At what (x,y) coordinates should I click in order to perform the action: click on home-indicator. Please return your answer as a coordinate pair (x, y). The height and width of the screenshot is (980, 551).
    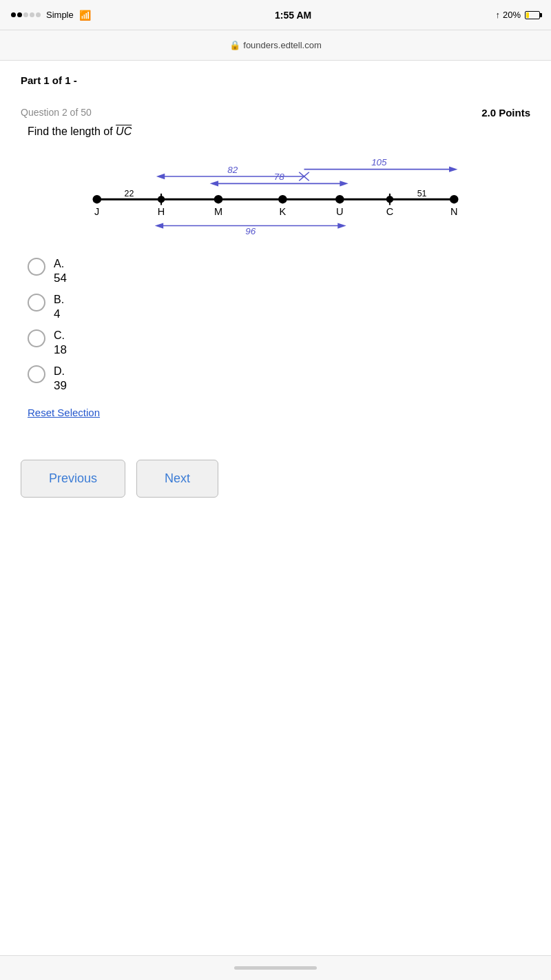
    Looking at the image, I should click on (276, 968).